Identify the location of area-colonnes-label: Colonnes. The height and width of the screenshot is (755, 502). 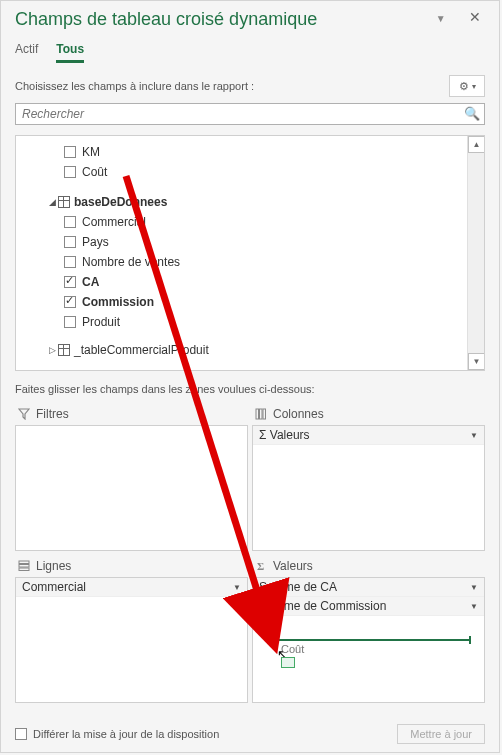
(298, 414).